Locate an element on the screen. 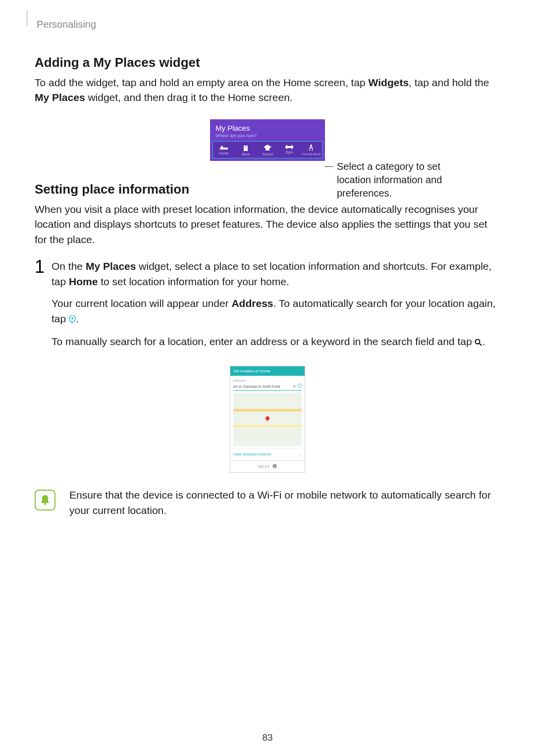 This screenshot has height=756, width=535. text: On the is located at coordinates (68, 266).